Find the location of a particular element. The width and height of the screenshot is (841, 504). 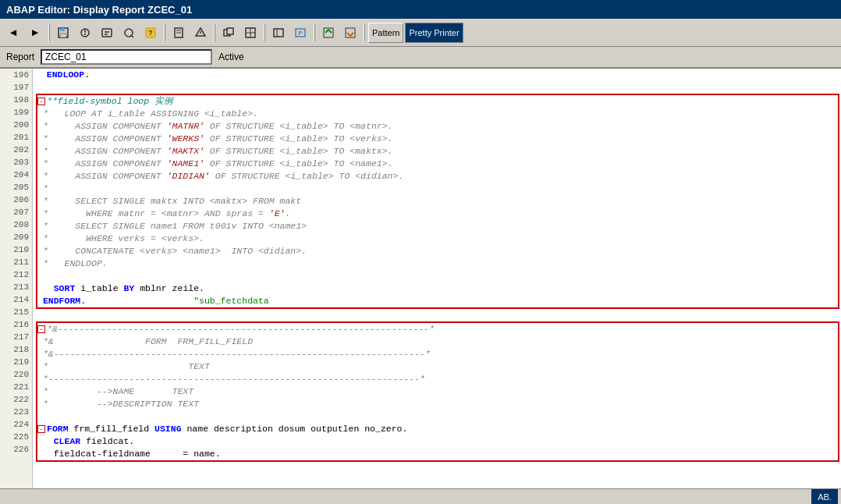

code-line-196: ENDLOOP. is located at coordinates (438, 75).